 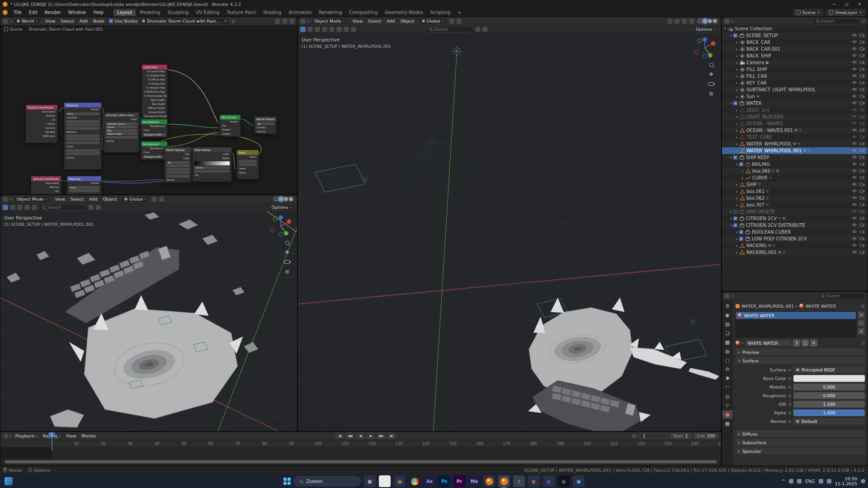 What do you see at coordinates (846, 481) in the screenshot?
I see `clock: 20:50 11-1-2025` at bounding box center [846, 481].